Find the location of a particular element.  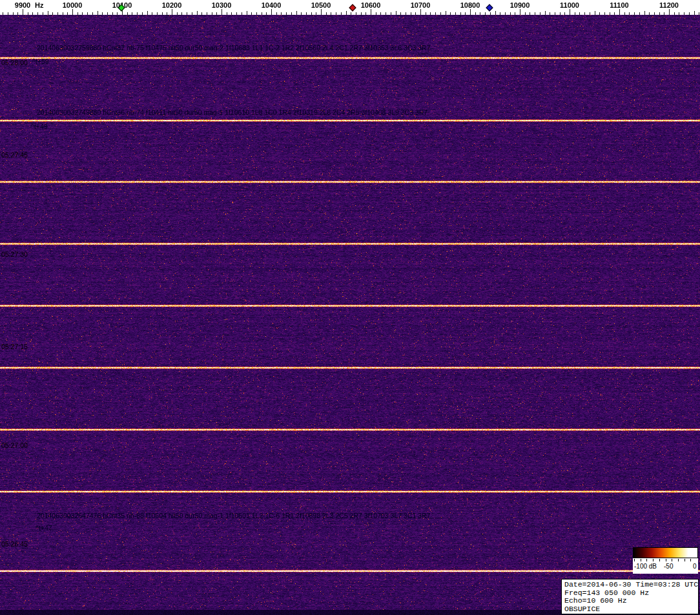

frequency-tick-label: 10300 is located at coordinates (222, 5).